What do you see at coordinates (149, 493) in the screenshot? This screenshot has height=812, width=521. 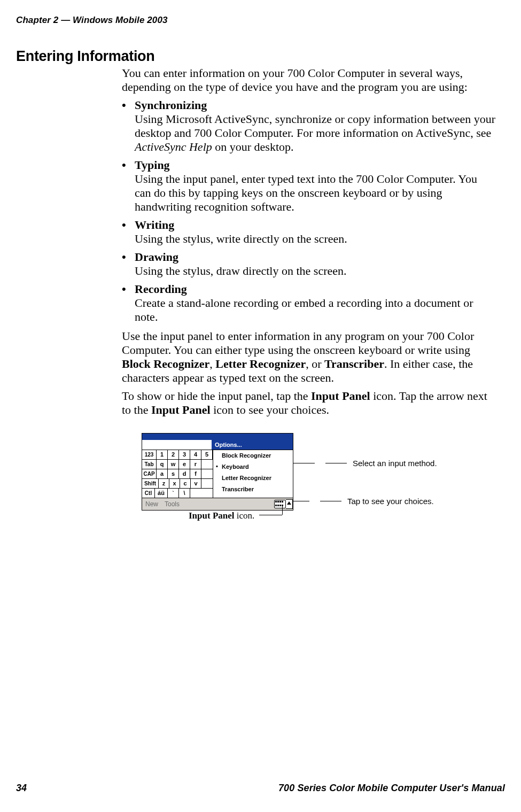 I see `key-ctl: Ctl` at bounding box center [149, 493].